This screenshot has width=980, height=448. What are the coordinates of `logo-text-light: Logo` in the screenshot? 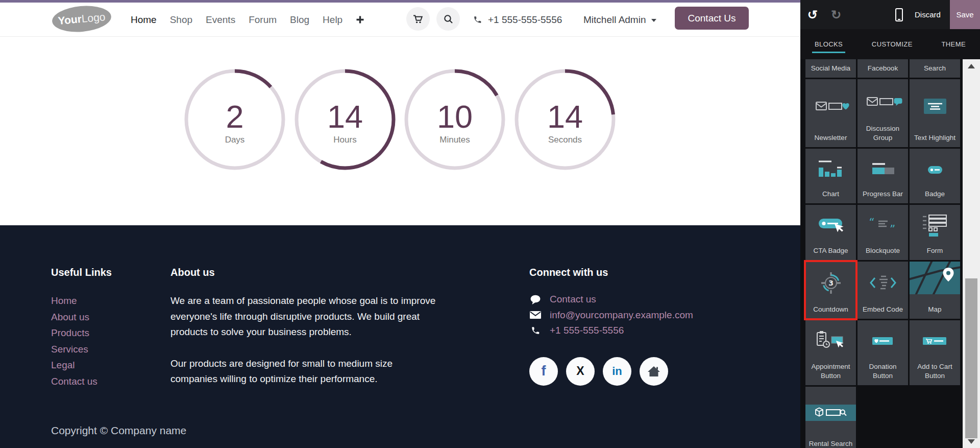 It's located at (94, 18).